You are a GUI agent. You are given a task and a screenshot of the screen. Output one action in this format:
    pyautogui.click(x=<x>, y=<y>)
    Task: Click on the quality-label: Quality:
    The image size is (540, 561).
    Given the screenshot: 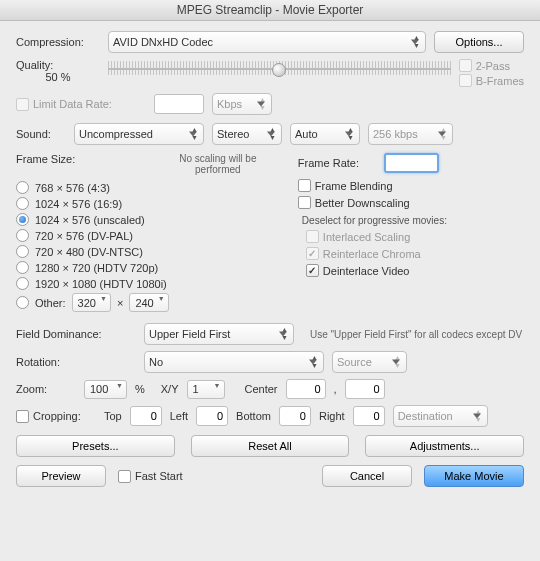 What is the action you would take?
    pyautogui.click(x=58, y=65)
    